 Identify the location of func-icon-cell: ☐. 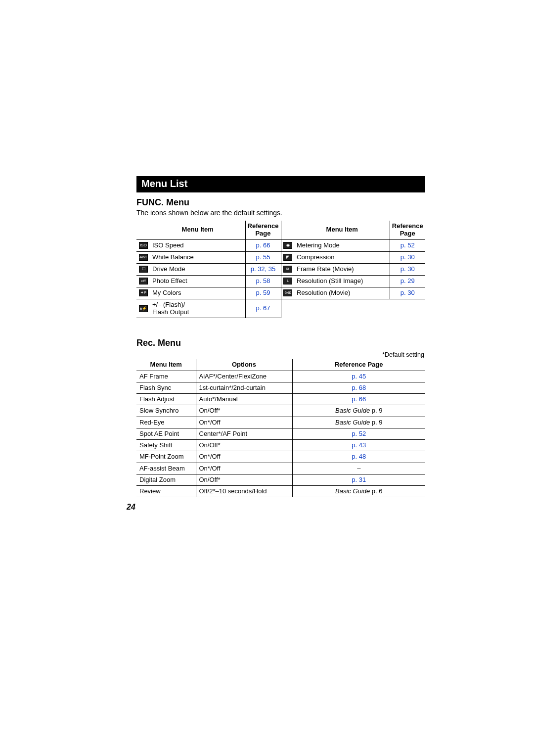
(143, 269).